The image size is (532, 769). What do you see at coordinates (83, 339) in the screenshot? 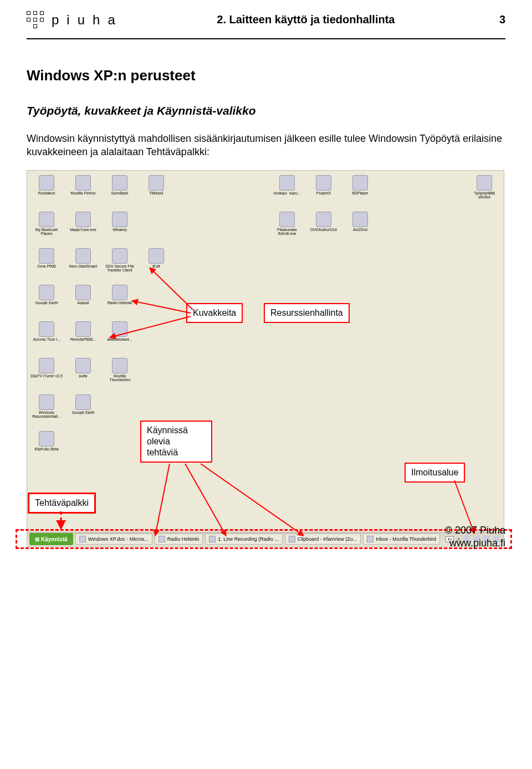
I see `desktop-icon-label: RemoteP800...` at bounding box center [83, 339].